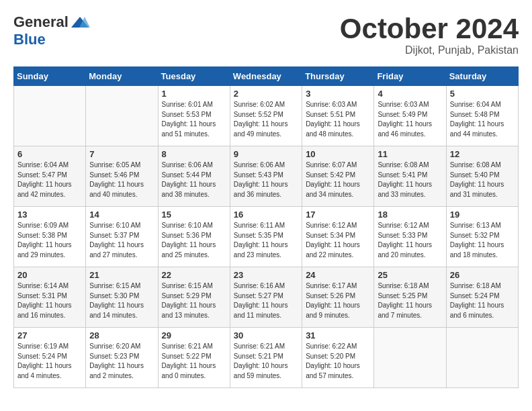  I want to click on calendar-cell: 5Sunrise: 6:04 AM Sunset: 5:48 PM Daylig…, so click(482, 116).